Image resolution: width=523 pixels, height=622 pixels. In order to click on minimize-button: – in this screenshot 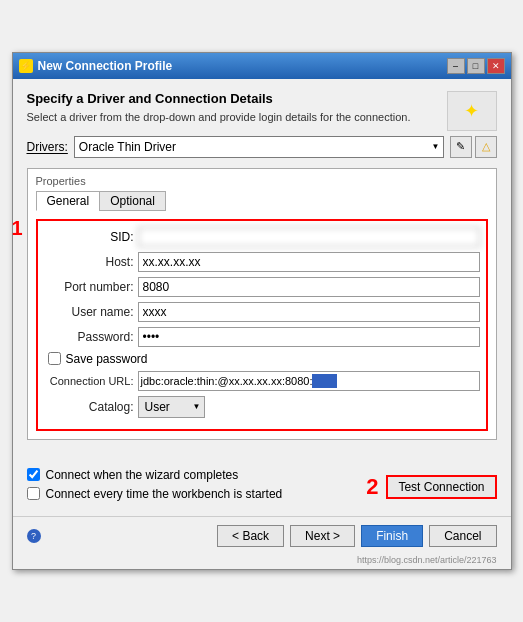, I will do `click(456, 66)`.